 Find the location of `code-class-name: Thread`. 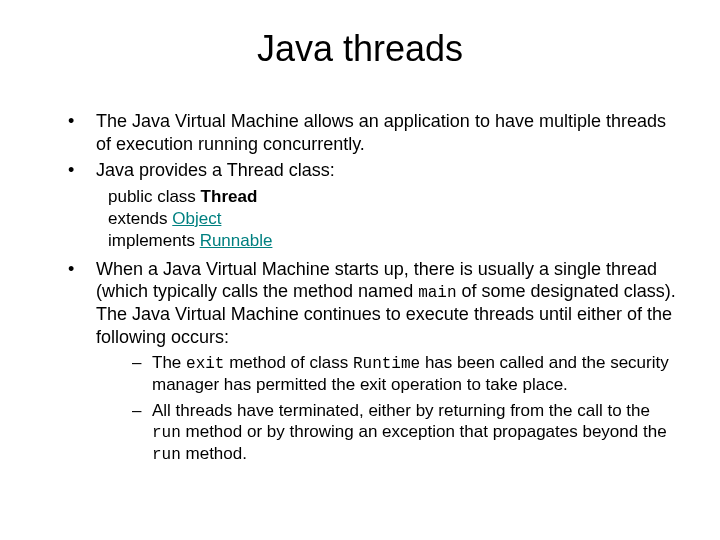

code-class-name: Thread is located at coordinates (230, 196).